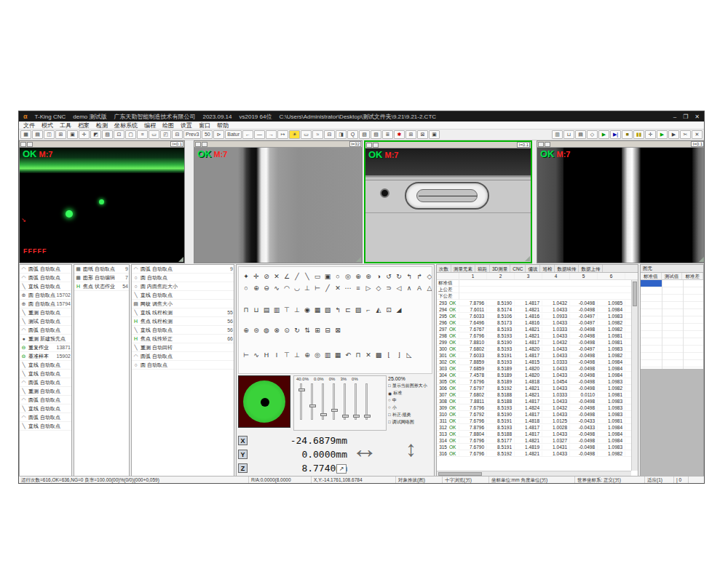  What do you see at coordinates (389, 355) in the screenshot?
I see `measure-tool-icon: ⌊` at bounding box center [389, 355].